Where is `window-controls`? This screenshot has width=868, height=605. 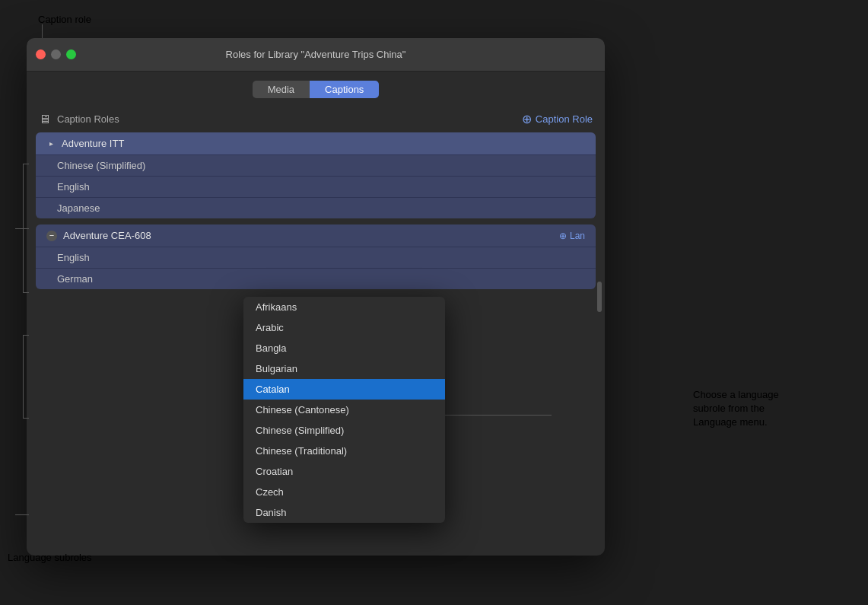 window-controls is located at coordinates (56, 55).